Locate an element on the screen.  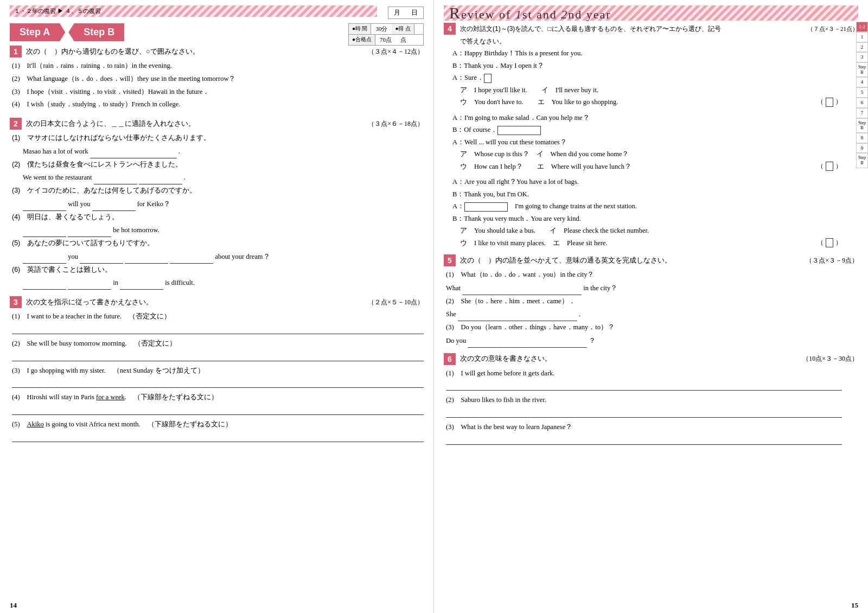
q5-item3-prompt: (3) Do you（learn．other．things．have．many．… is located at coordinates (644, 328).